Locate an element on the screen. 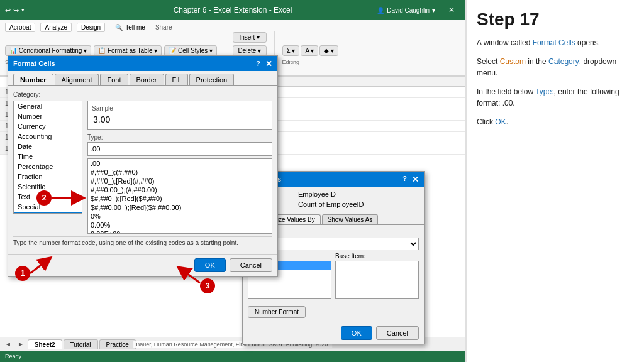  scroll-sheets-right: ► is located at coordinates (21, 344).